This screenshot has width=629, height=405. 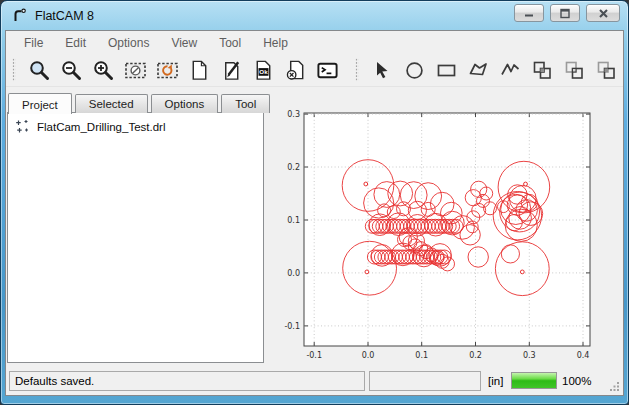 I want to click on circle-tool-icon, so click(x=414, y=70).